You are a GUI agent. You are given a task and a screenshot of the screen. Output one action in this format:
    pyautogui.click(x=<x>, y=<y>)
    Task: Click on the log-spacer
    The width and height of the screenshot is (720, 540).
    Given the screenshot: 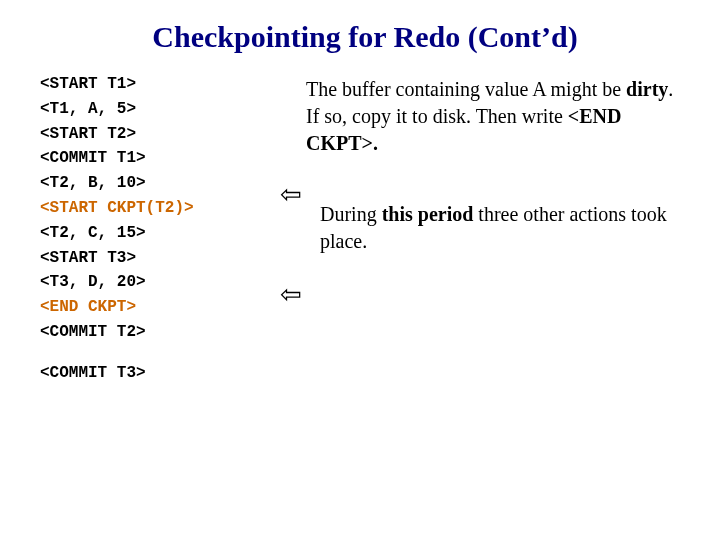 What is the action you would take?
    pyautogui.click(x=155, y=353)
    